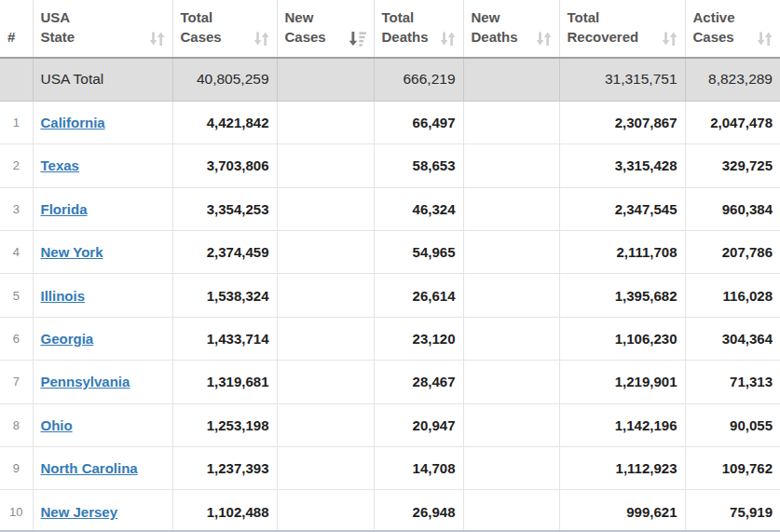 The width and height of the screenshot is (780, 532). I want to click on state-row-8: 8Ohio1,253,19820,9471,142,19690,055, so click(390, 425).